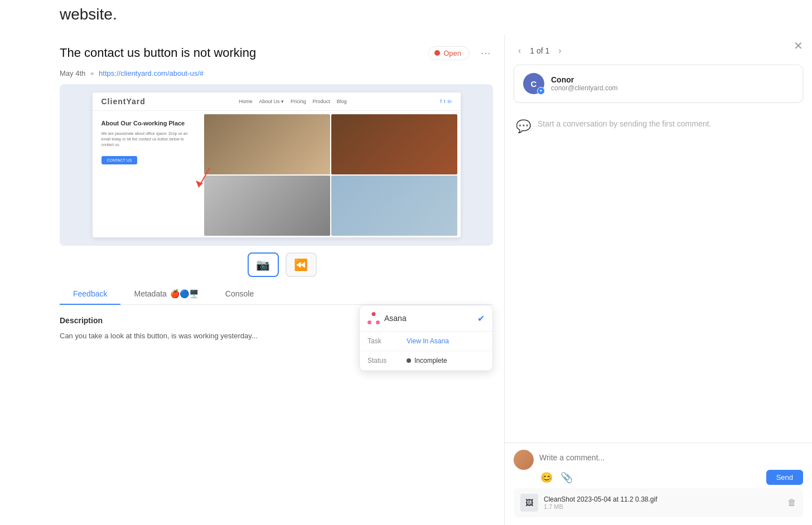 The image size is (812, 525). I want to click on screenshot-capture-button: 📷, so click(263, 265).